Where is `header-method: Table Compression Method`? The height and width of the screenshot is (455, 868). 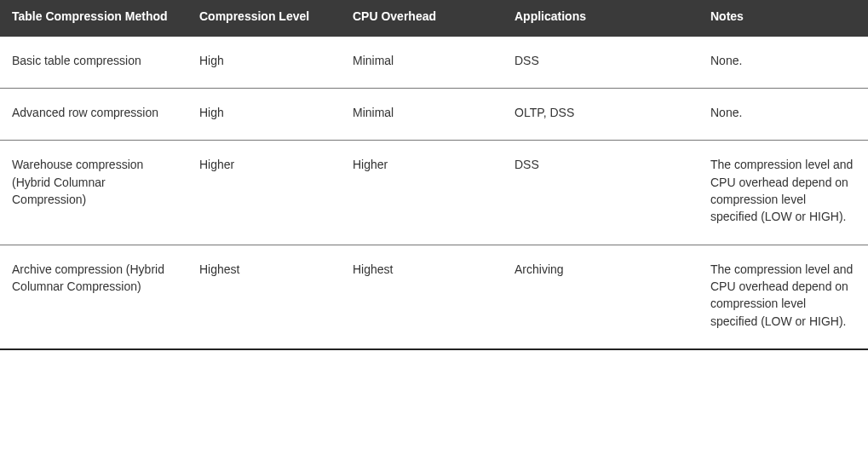 header-method: Table Compression Method is located at coordinates (94, 19).